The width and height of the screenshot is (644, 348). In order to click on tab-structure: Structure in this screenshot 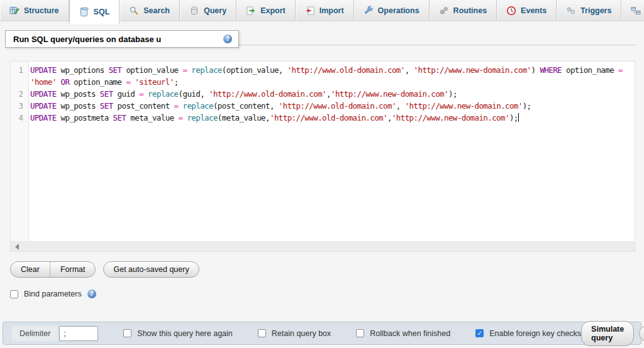, I will do `click(35, 10)`.